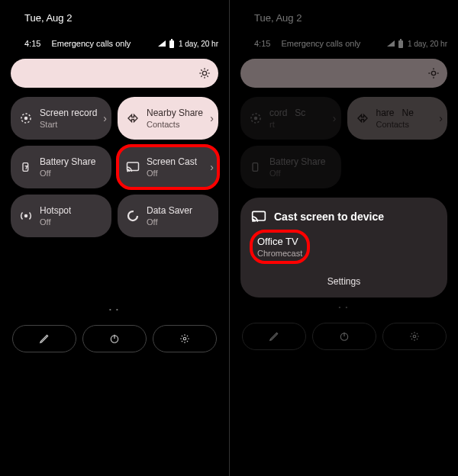  I want to click on tile-sub: rt, so click(287, 124).